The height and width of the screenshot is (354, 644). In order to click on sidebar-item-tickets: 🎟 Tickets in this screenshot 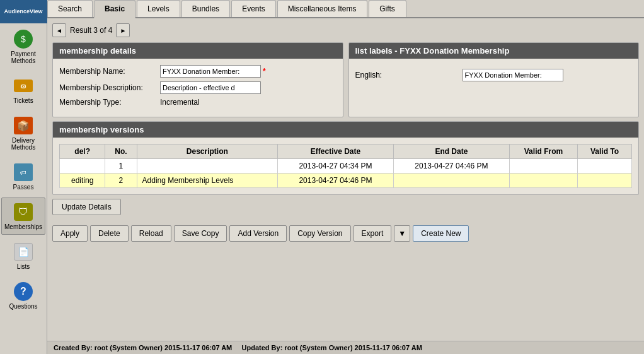, I will do `click(23, 90)`.